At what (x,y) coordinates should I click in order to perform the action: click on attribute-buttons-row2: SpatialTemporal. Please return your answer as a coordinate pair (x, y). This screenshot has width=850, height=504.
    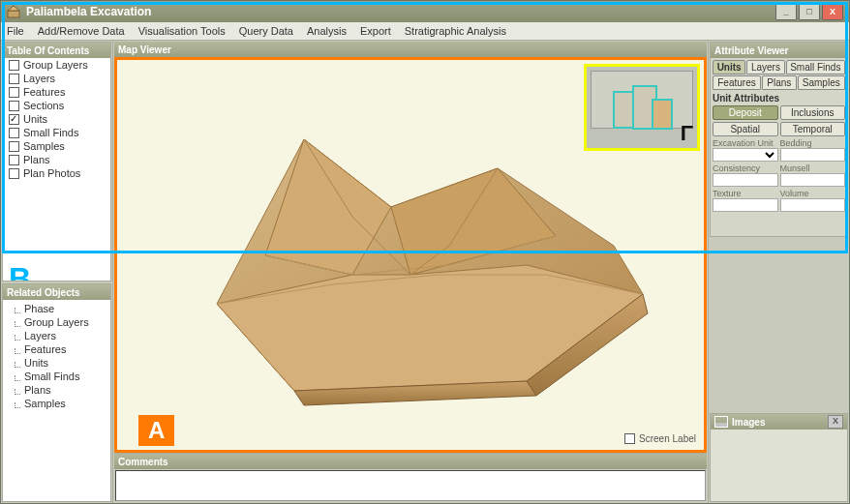
    Looking at the image, I should click on (778, 130).